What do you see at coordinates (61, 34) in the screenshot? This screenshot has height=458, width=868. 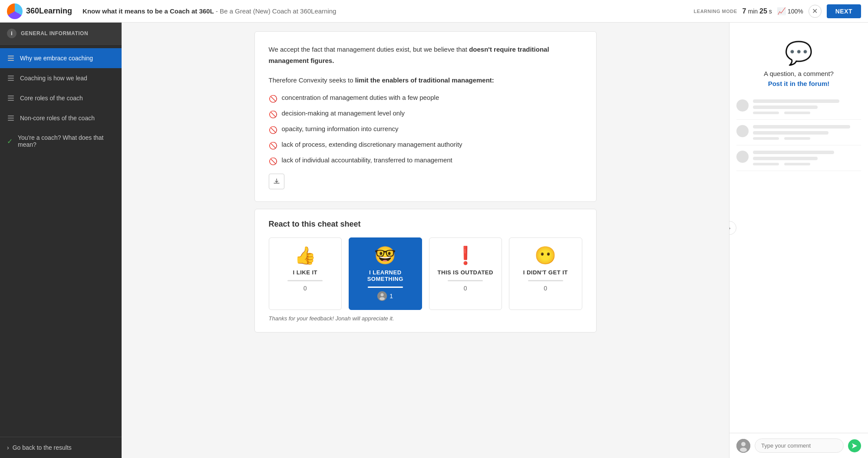 I see `sidebar-info: i GENERAL INFORMATION` at bounding box center [61, 34].